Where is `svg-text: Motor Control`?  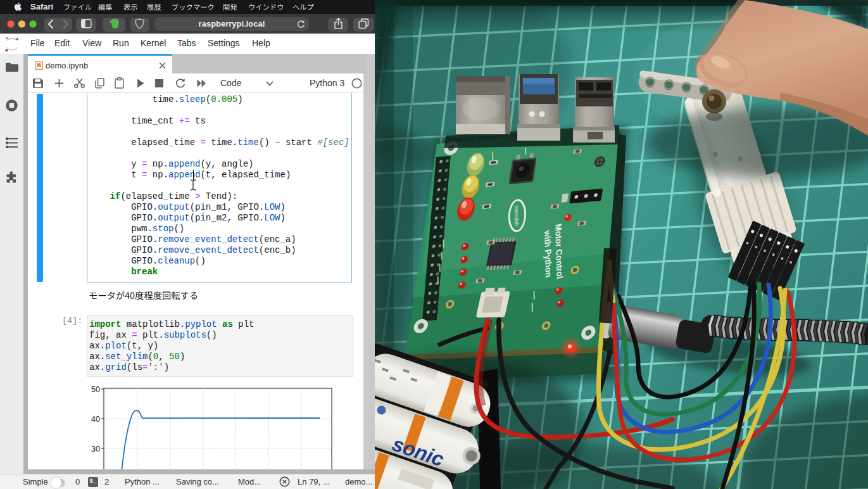
svg-text: Motor Control is located at coordinates (558, 251).